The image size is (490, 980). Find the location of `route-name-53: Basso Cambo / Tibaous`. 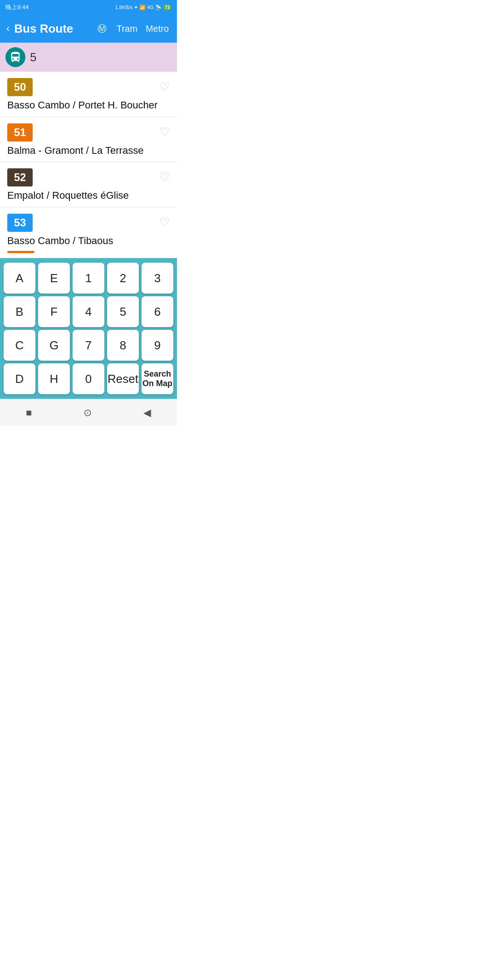

route-name-53: Basso Cambo / Tibaous is located at coordinates (88, 241).